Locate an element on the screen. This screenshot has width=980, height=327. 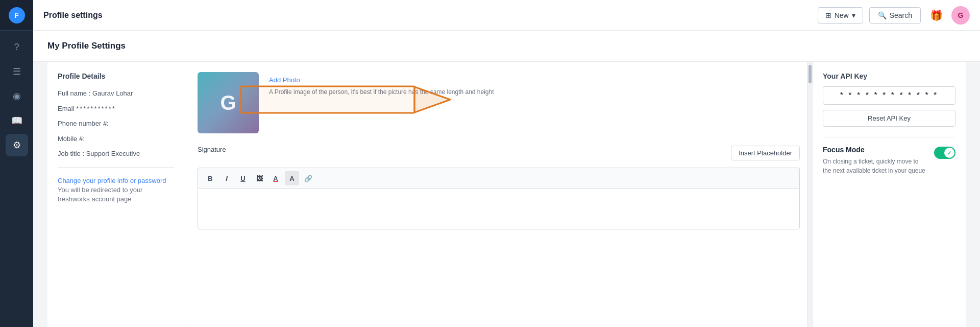
signature-label: Signature is located at coordinates (212, 149).